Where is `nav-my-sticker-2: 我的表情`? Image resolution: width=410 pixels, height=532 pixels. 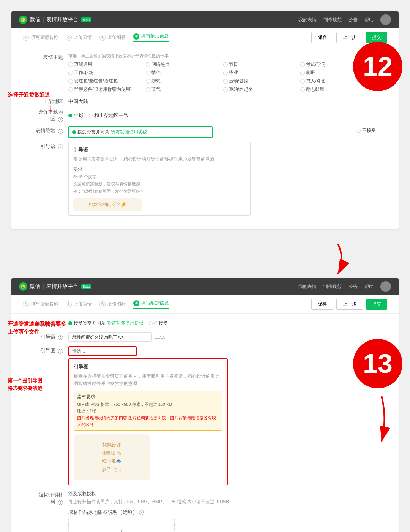
nav-my-sticker-2: 我的表情 is located at coordinates (308, 287).